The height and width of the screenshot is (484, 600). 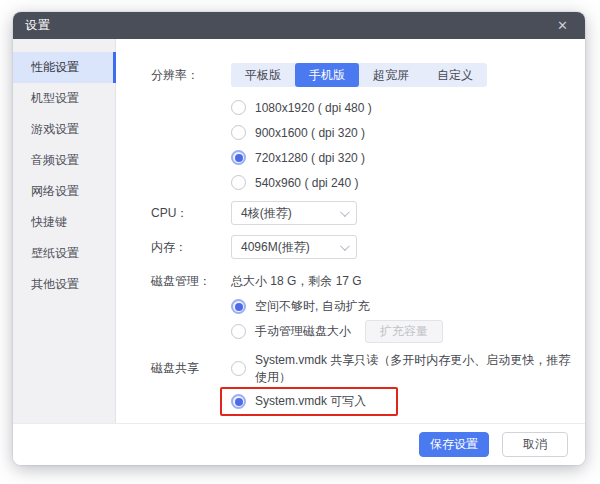 What do you see at coordinates (276, 248) in the screenshot?
I see `memory-select-value: 4096M(推荐)` at bounding box center [276, 248].